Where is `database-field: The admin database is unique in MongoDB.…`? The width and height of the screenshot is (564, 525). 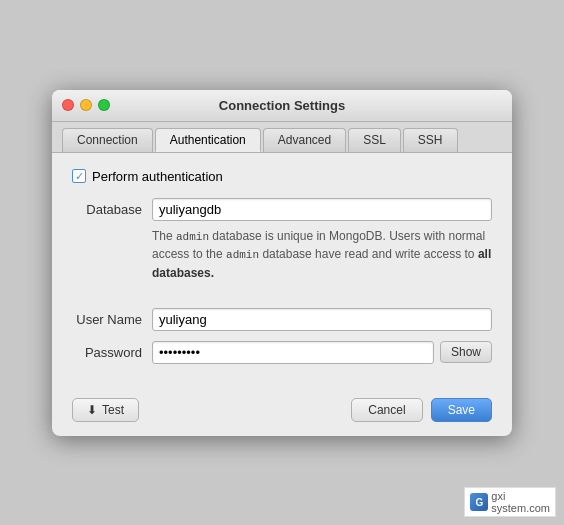 database-field: The admin database is unique in MongoDB.… is located at coordinates (322, 240).